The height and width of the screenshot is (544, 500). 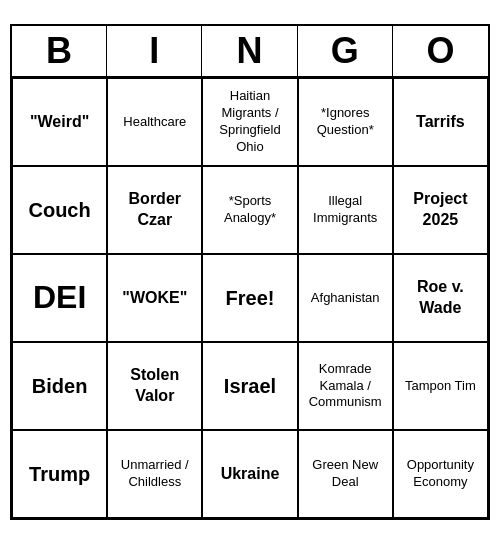 I want to click on bingo-cell-3: *Ignores Question*, so click(x=346, y=122).